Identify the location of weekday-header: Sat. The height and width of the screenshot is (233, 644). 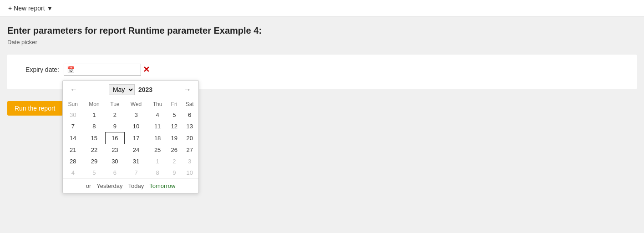
(190, 104).